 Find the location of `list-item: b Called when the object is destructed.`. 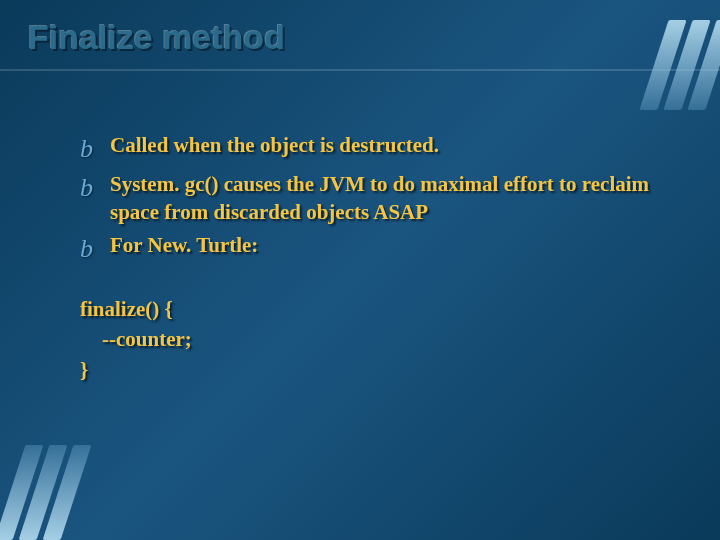

list-item: b Called when the object is destructed. is located at coordinates (370, 148).